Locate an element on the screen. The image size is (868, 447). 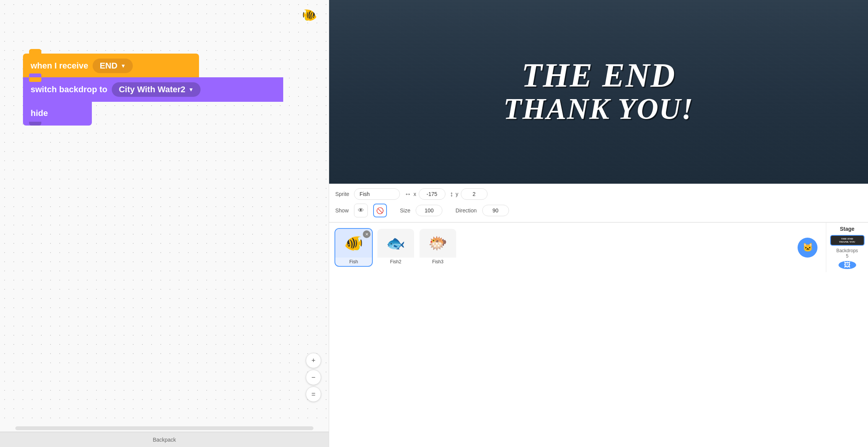
sprite-delete-fish: ✕ is located at coordinates (367, 234).